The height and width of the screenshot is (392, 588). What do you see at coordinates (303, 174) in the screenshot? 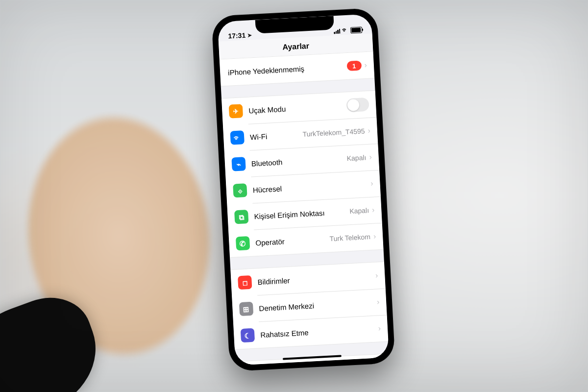
I see `settings-group-connectivity: ✈︎Uçak ModuᯤWi-FiTurkTelekom_T4595›⌁Blue…` at bounding box center [303, 174].